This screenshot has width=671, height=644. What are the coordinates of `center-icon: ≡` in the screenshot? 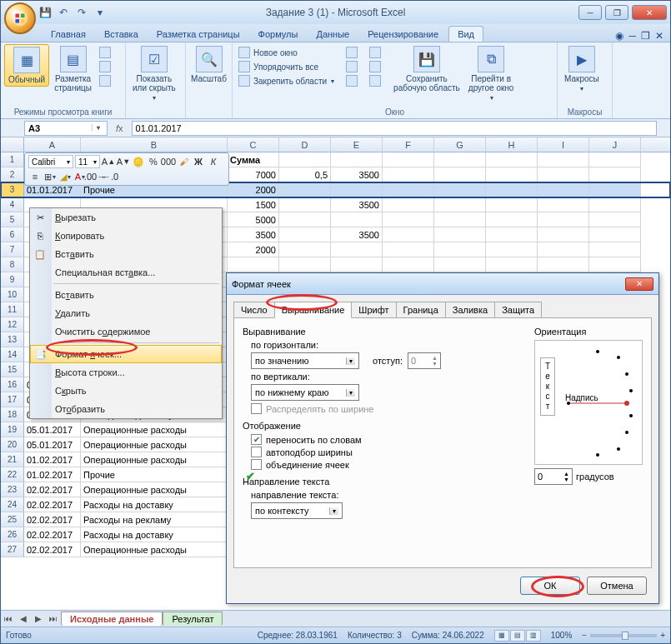 It's located at (35, 177).